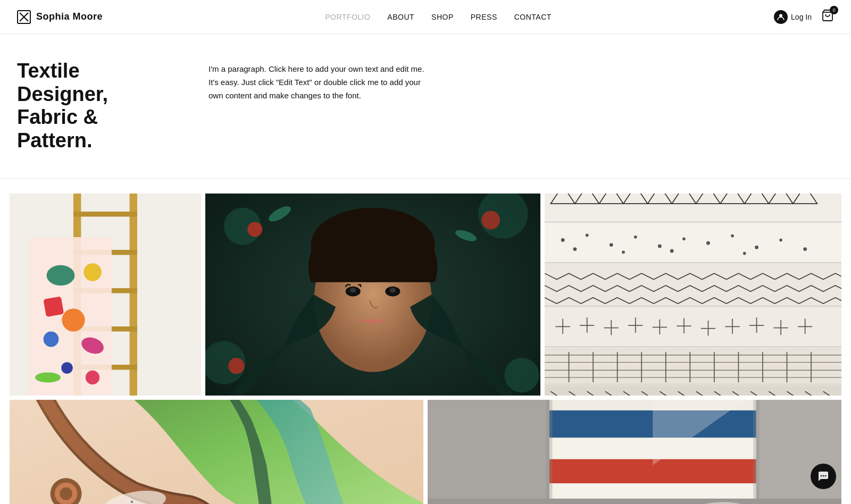  I want to click on chat-icon, so click(823, 476).